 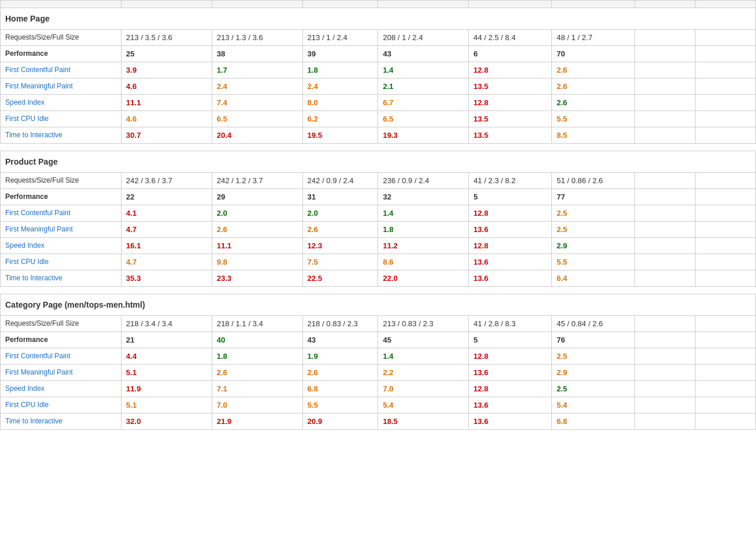 What do you see at coordinates (378, 340) in the screenshot?
I see `performance-row-category: Performance21404345576` at bounding box center [378, 340].